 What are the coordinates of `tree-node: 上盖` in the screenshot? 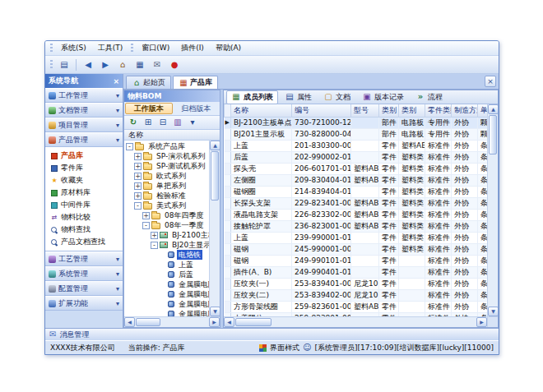 It's located at (166, 265).